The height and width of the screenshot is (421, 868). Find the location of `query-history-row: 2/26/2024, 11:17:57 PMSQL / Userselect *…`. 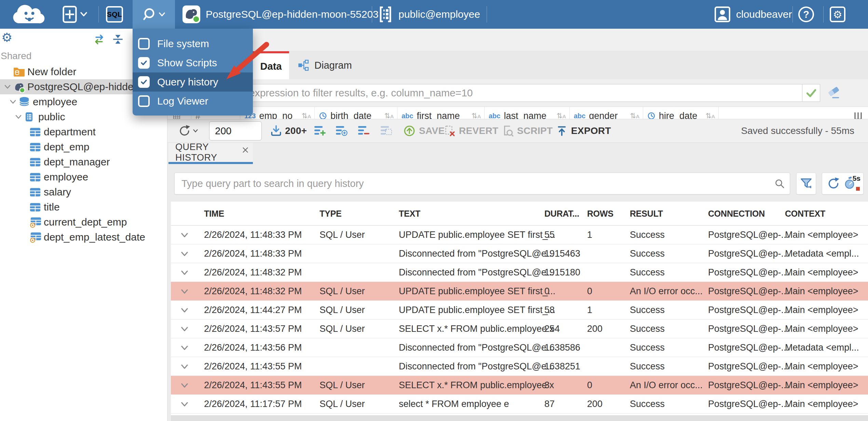

query-history-row: 2/26/2024, 11:17:57 PMSQL / Userselect *… is located at coordinates (519, 404).